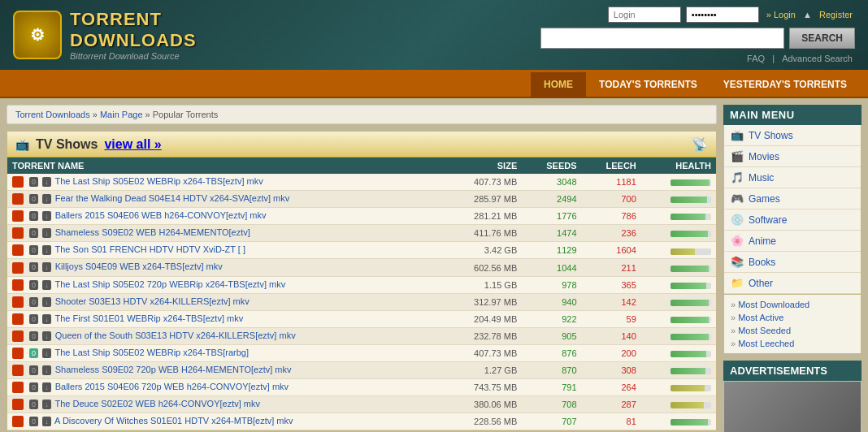 The width and height of the screenshot is (868, 432). Describe the element at coordinates (225, 388) in the screenshot. I see `torrent-name-cell: 0 ↓ Ballers 2015 S04E06 720p WEB h264-CO…` at that location.